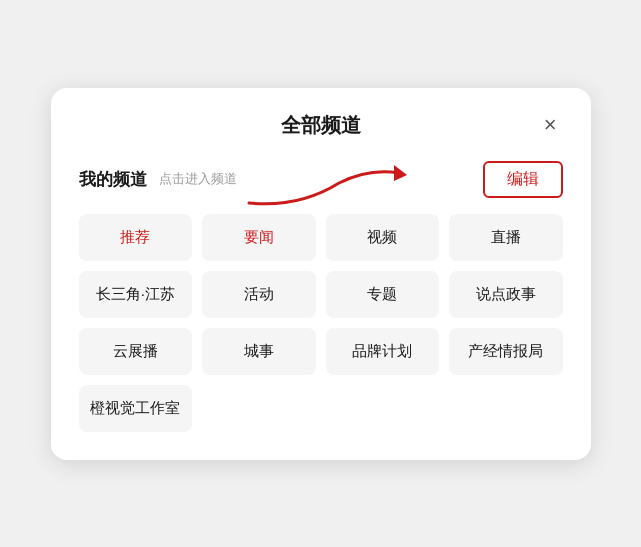 This screenshot has height=547, width=641. Describe the element at coordinates (506, 294) in the screenshot. I see `channel-item-shuo: 说点政事` at that location.